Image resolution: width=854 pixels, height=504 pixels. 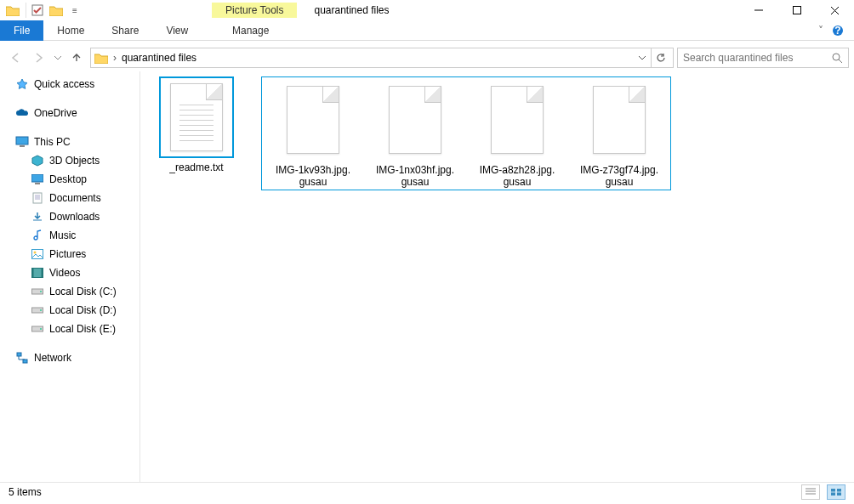 What do you see at coordinates (70, 84) in the screenshot?
I see `sidebar-item-quick-access: Quick access` at bounding box center [70, 84].